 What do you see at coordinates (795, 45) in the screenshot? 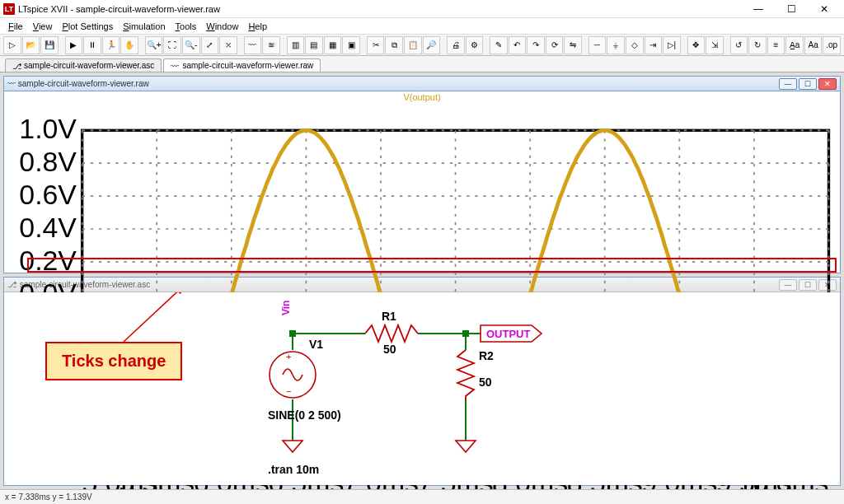
I see `text-button: A̲a` at bounding box center [795, 45].